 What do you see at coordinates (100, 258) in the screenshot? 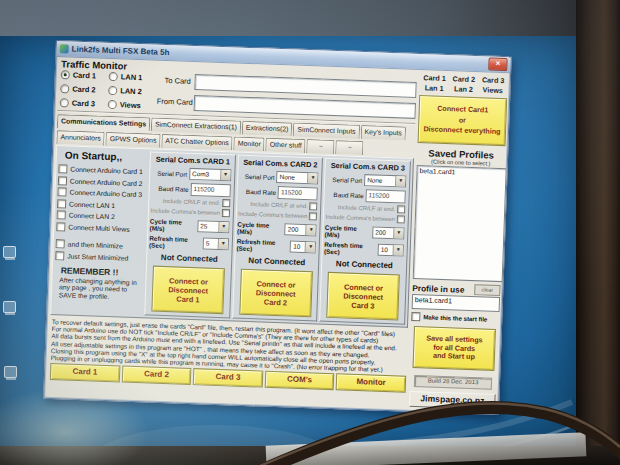
I see `checkbox-just-start-minimized: Just Start Minimized` at bounding box center [100, 258].